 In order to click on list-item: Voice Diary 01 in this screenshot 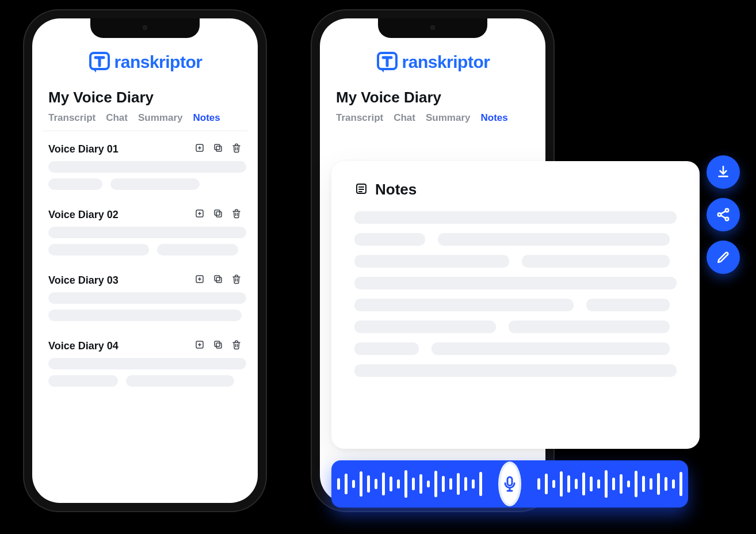, I will do `click(145, 170)`.